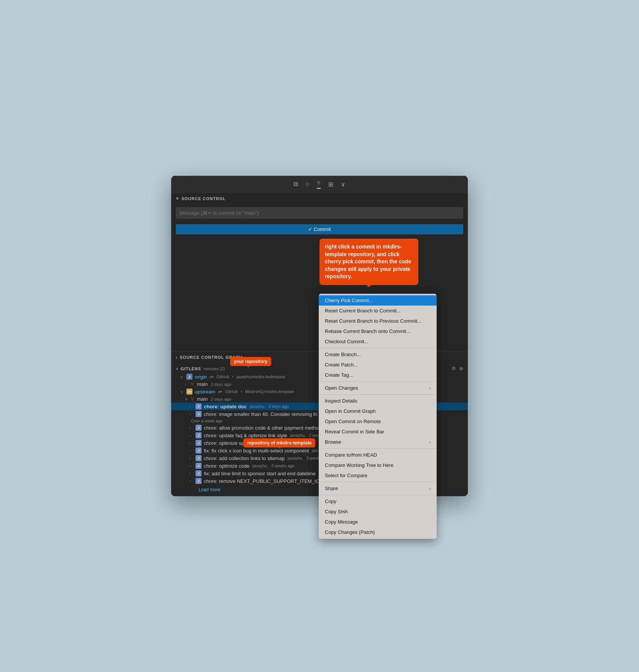  I want to click on menu-open-remote: Open Commit on Remote, so click(378, 422).